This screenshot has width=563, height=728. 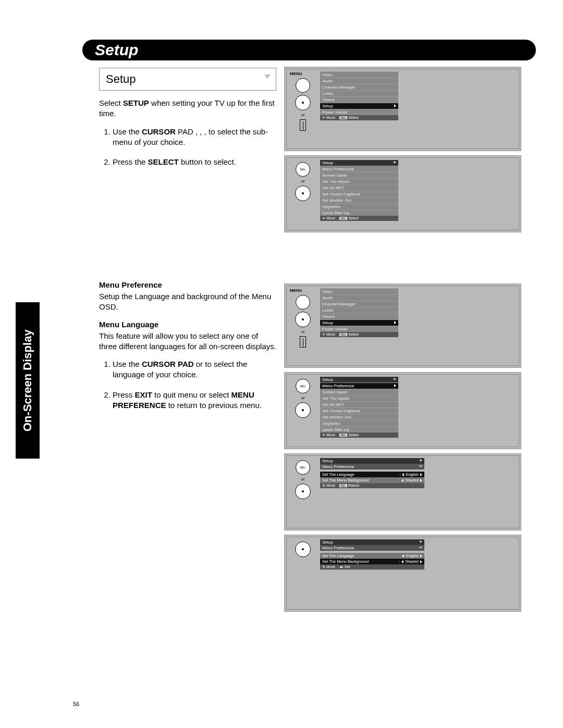 What do you see at coordinates (303, 386) in the screenshot?
I see `remote-select-button-icon-4: SEL` at bounding box center [303, 386].